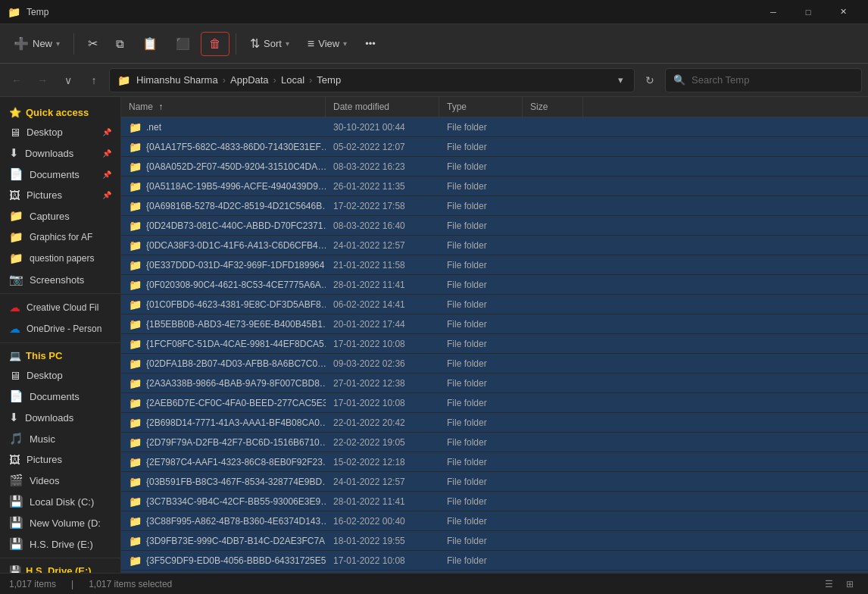 The image size is (868, 594). Describe the element at coordinates (495, 226) in the screenshot. I see `table-row: 📁 {0D24DB73-081C-440C-ABBD-D70FC2371… 08…` at that location.